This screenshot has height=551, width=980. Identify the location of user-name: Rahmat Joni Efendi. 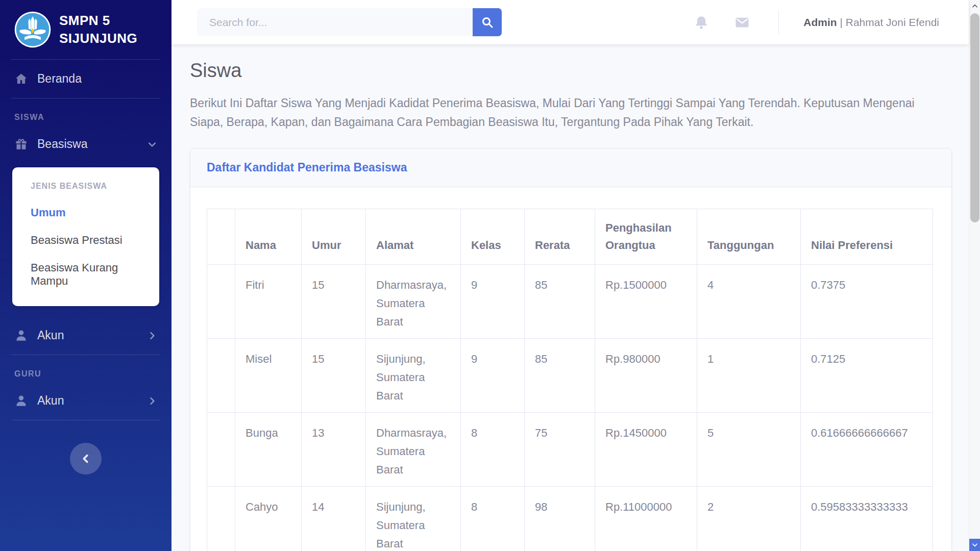
(892, 22).